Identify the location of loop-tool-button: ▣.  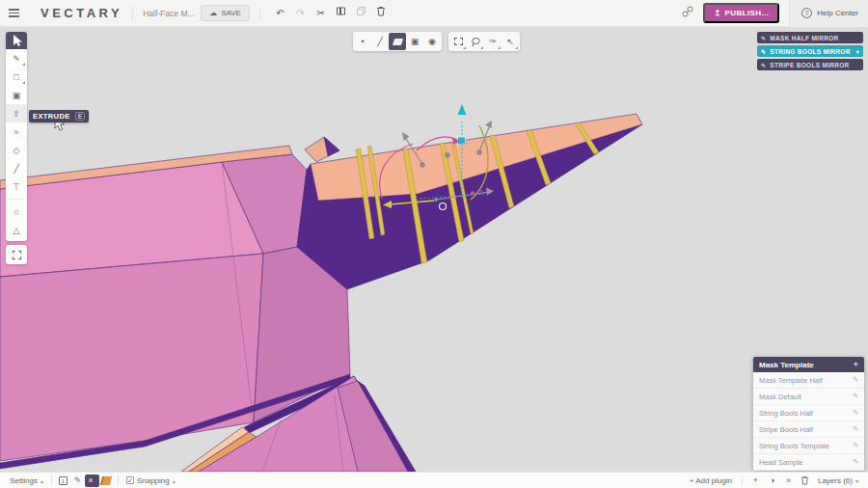
(16, 95).